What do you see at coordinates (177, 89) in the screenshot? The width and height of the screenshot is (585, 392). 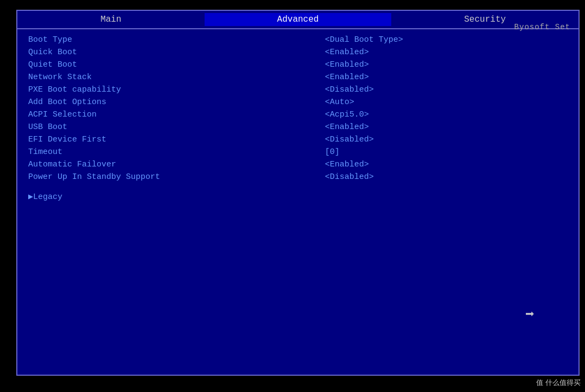 I see `table-row: PXE Boot capability` at bounding box center [177, 89].